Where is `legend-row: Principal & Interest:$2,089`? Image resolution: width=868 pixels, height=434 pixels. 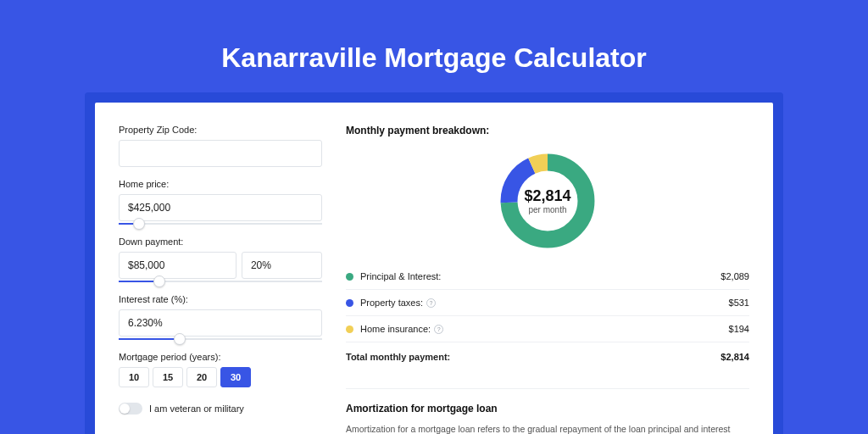 legend-row: Principal & Interest:$2,089 is located at coordinates (548, 276).